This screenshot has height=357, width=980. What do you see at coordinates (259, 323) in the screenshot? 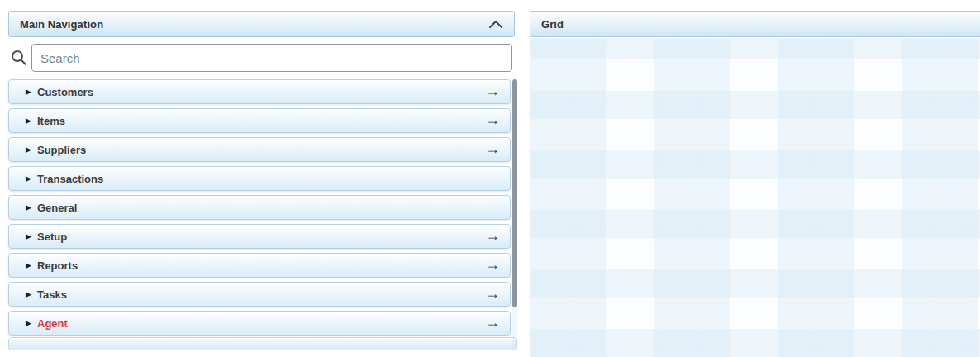
I see `nav-item-agent: ▶ Agent →` at bounding box center [259, 323].